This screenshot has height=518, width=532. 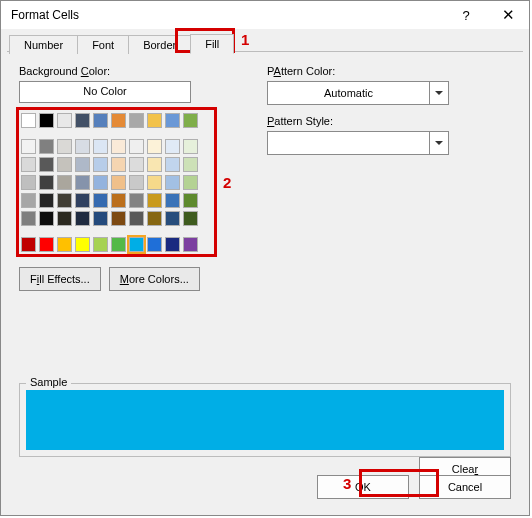 What do you see at coordinates (44, 44) in the screenshot?
I see `tab-number: Number` at bounding box center [44, 44].